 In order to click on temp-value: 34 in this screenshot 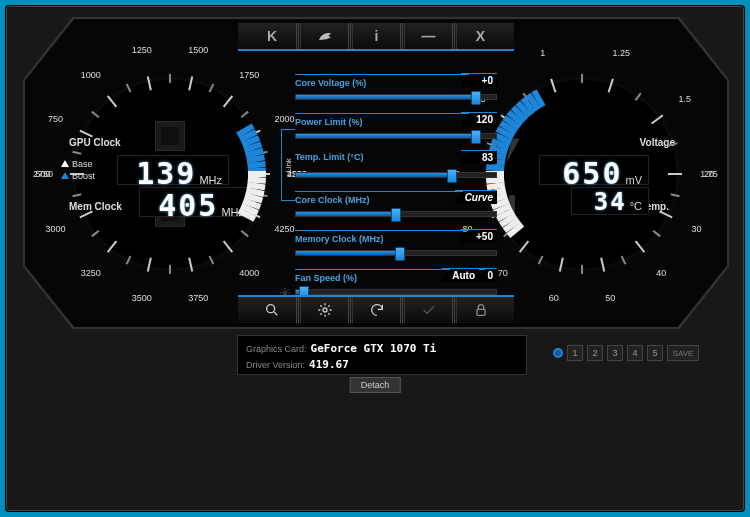, I will do `click(610, 202)`.